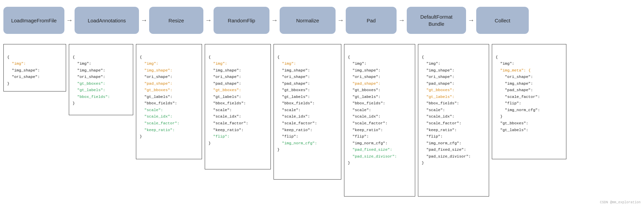 The width and height of the screenshot is (644, 206). What do you see at coordinates (502, 20) in the screenshot?
I see `node-collect: Collect` at bounding box center [502, 20].